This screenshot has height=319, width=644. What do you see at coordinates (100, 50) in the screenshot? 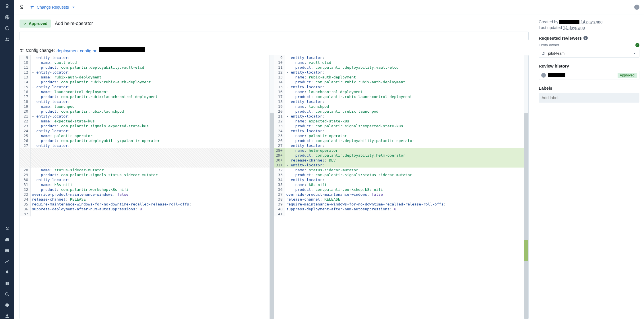
I see `config-change-link: deployment config on` at bounding box center [100, 50].